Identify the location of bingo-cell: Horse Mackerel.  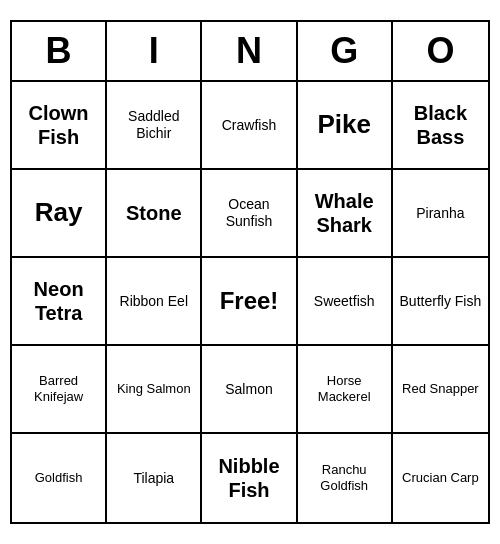
(346, 390).